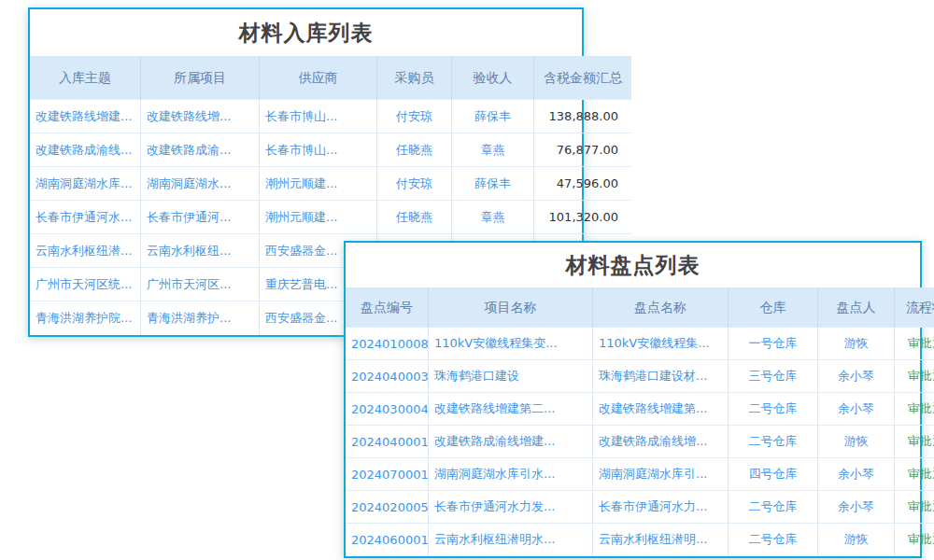 The height and width of the screenshot is (560, 934). Describe the element at coordinates (640, 474) in the screenshot. I see `table-row: 2024070001湖南洞庭湖水库引水...湖南洞庭湖水库引...四号仓库余小琴…` at that location.